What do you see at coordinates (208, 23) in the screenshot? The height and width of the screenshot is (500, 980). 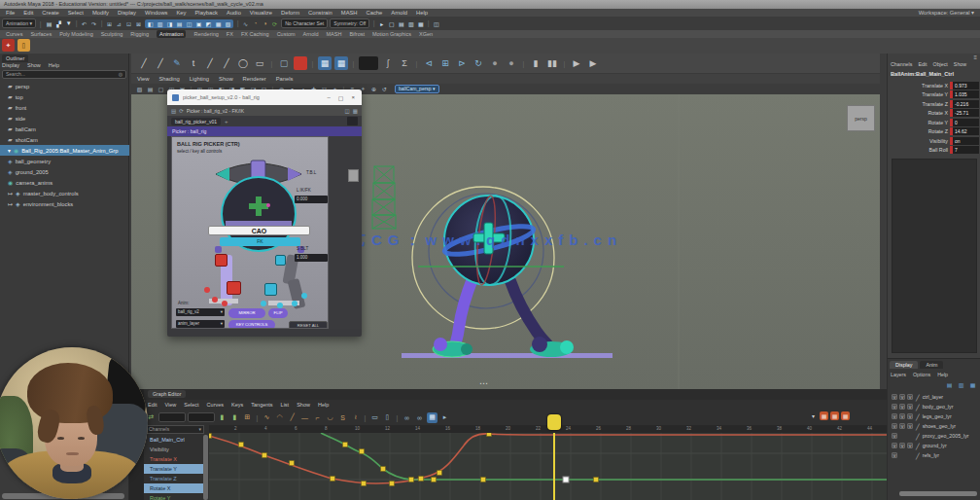 I see `sel-mask-icon: ◩` at bounding box center [208, 23].